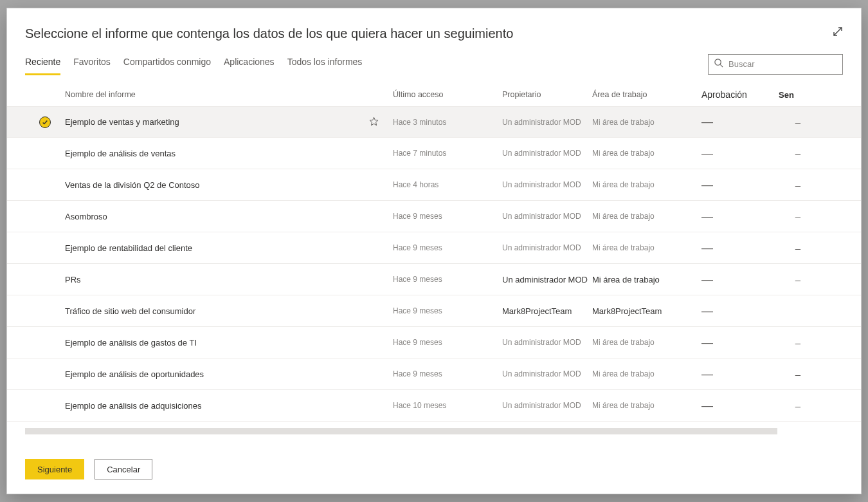  Describe the element at coordinates (249, 64) in the screenshot. I see `tab-aplicaciones: Aplicaciones` at that location.